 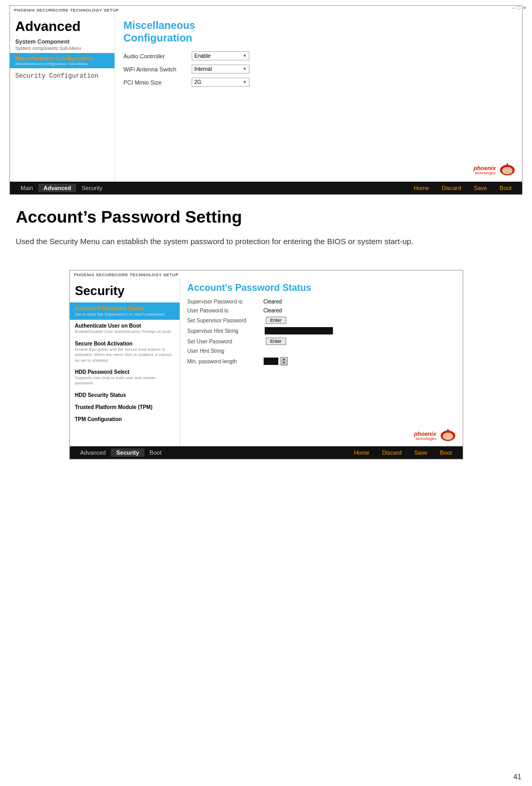 What do you see at coordinates (519, 8) in the screenshot?
I see `maximize-icon: □` at bounding box center [519, 8].